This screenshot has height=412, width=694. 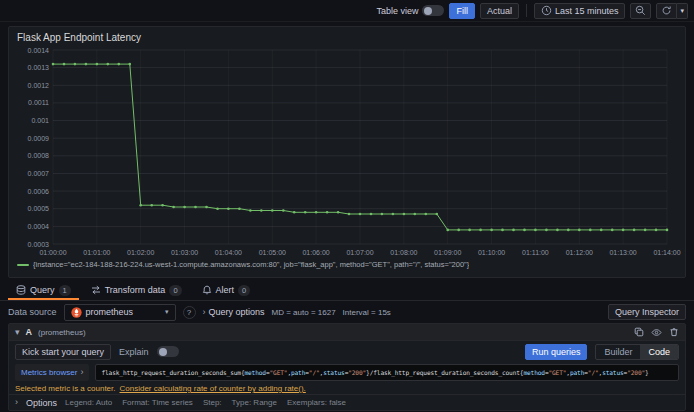 What do you see at coordinates (347, 292) in the screenshot?
I see `editor-tabs: Query 1 Transform data 0 Alert 0` at bounding box center [347, 292].